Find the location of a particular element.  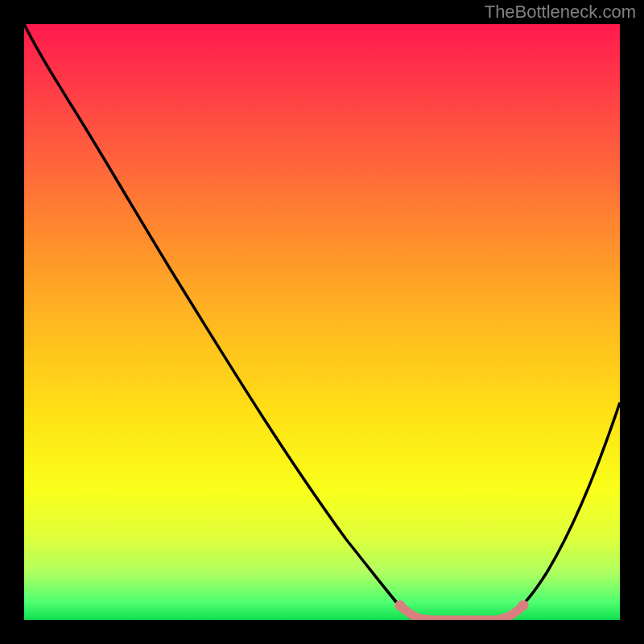

highlight-start-dot is located at coordinates (401, 605).